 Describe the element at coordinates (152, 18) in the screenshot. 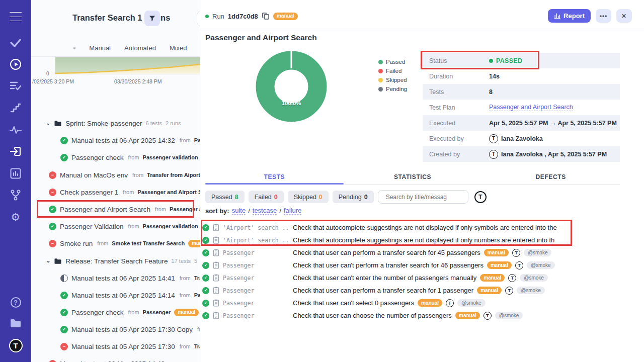

I see `filter-button` at that location.